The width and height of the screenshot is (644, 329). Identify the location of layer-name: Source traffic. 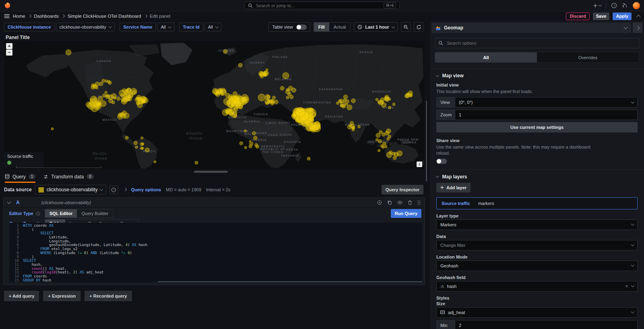
(456, 203).